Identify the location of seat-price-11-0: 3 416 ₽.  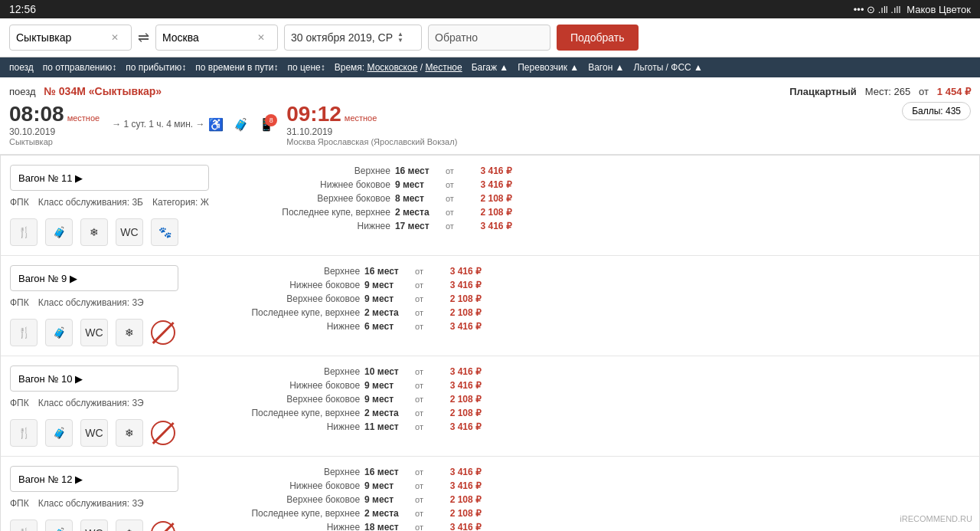
(485, 171).